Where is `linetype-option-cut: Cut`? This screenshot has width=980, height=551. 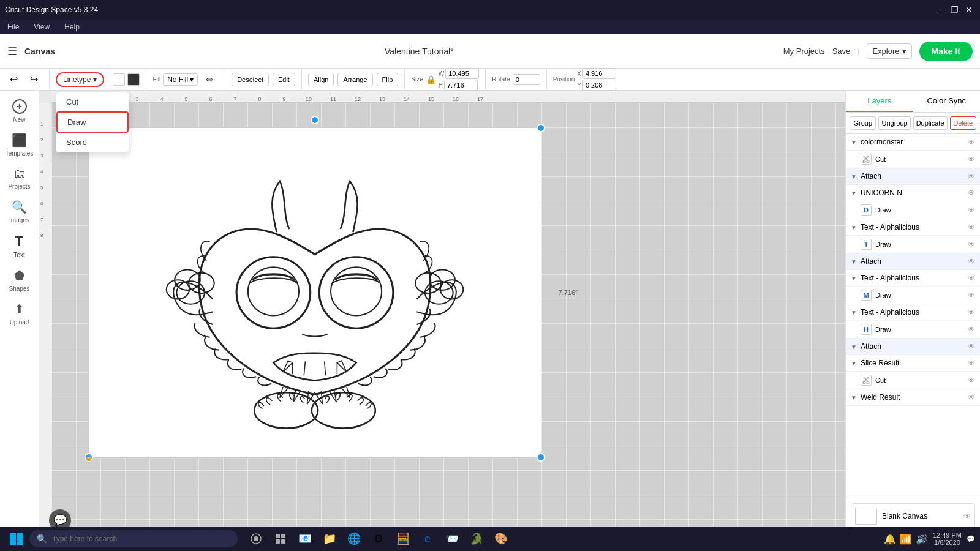
linetype-option-cut: Cut is located at coordinates (92, 102).